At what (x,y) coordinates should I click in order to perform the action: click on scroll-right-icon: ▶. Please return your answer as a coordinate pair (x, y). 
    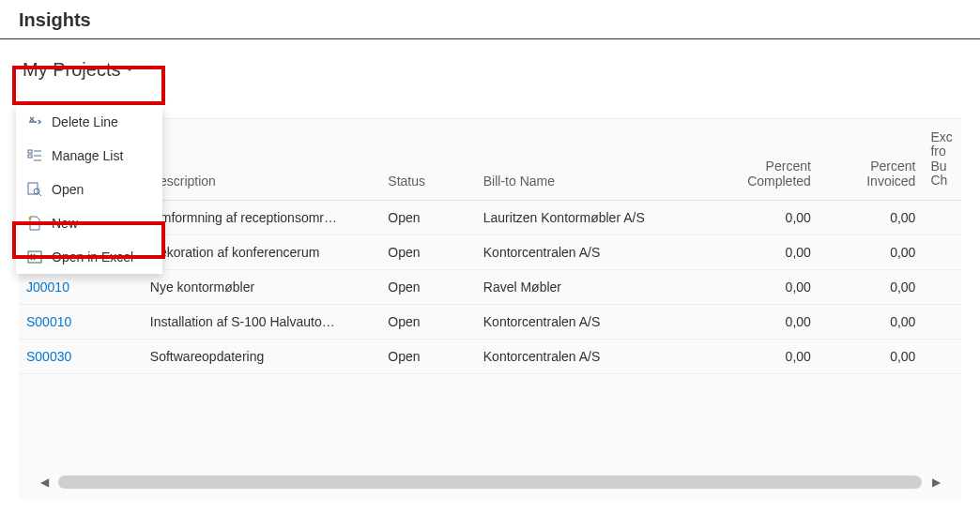
    Looking at the image, I should click on (936, 482).